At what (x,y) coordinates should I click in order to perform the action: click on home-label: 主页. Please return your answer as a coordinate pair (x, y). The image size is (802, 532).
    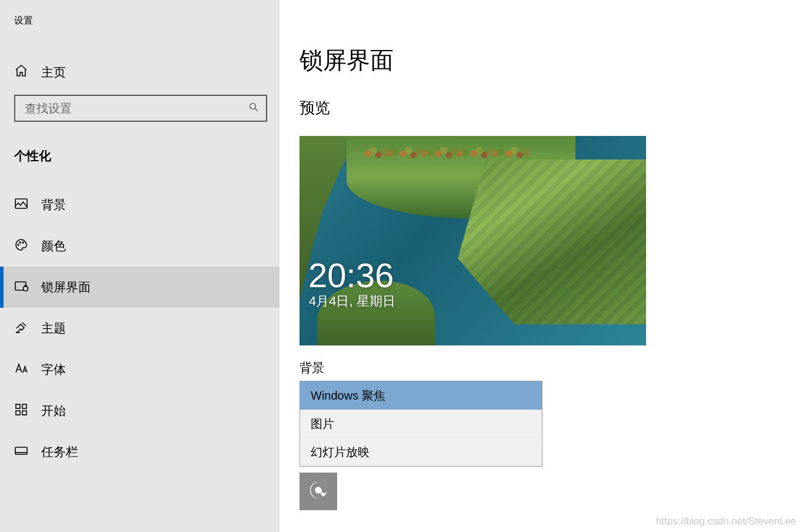
    Looking at the image, I should click on (54, 72).